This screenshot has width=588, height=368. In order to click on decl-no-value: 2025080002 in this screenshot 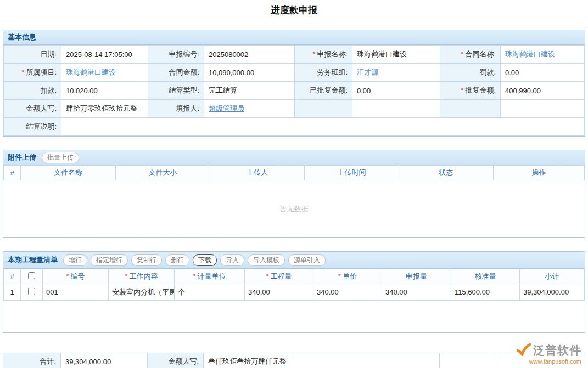, I will do `click(249, 55)`.